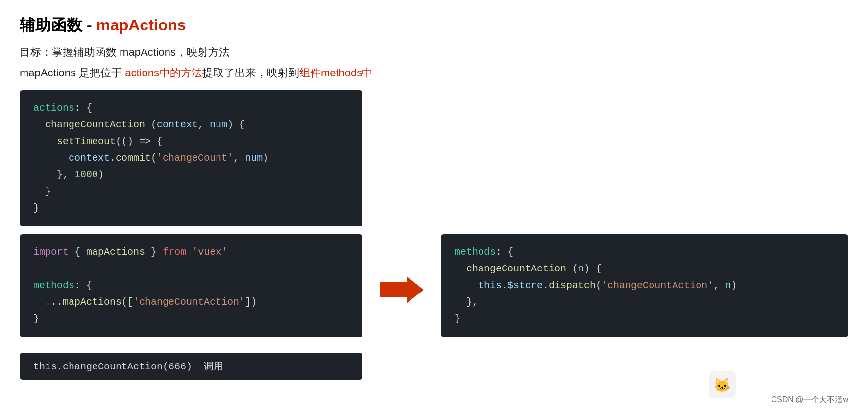  I want to click on code-line: setTimeout(() => {, so click(191, 142).